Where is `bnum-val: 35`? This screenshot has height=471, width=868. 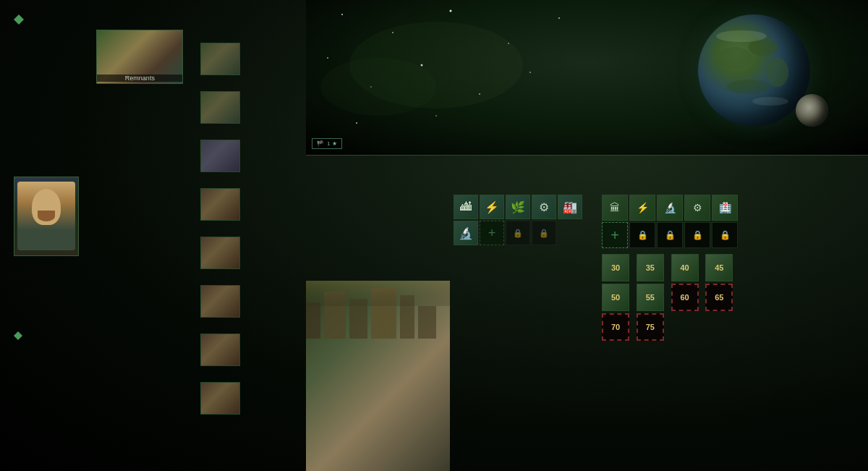
bnum-val: 35 is located at coordinates (650, 268).